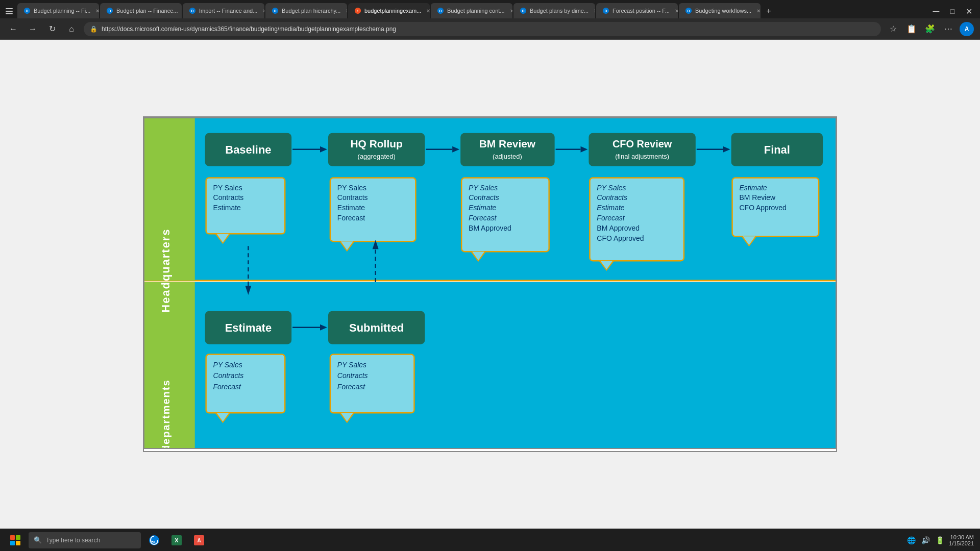 The width and height of the screenshot is (980, 551). Describe the element at coordinates (642, 156) in the screenshot. I see `cfo-review-sub: (final adjustments)` at that location.